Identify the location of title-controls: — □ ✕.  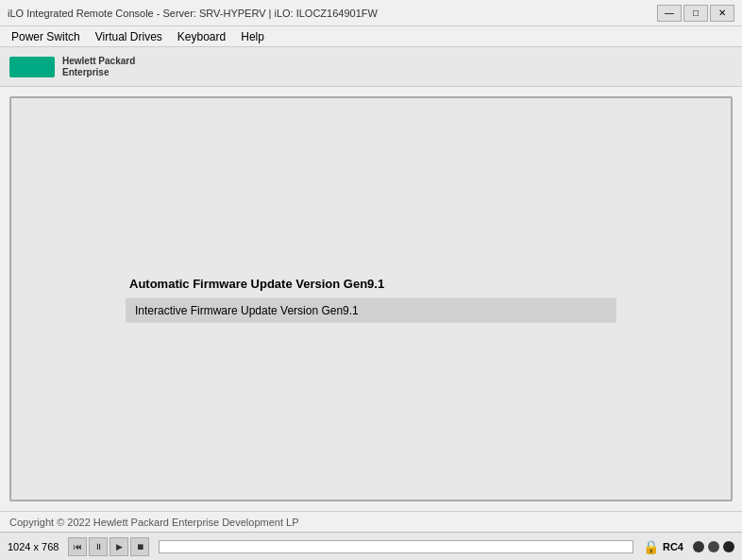
(696, 13).